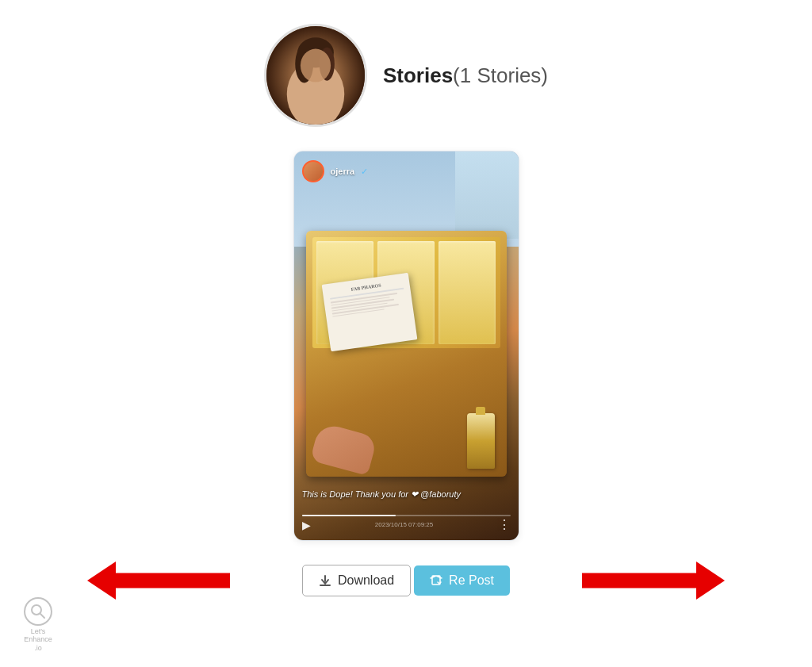 This screenshot has width=812, height=667. What do you see at coordinates (366, 581) in the screenshot?
I see `download-label: Download` at bounding box center [366, 581].